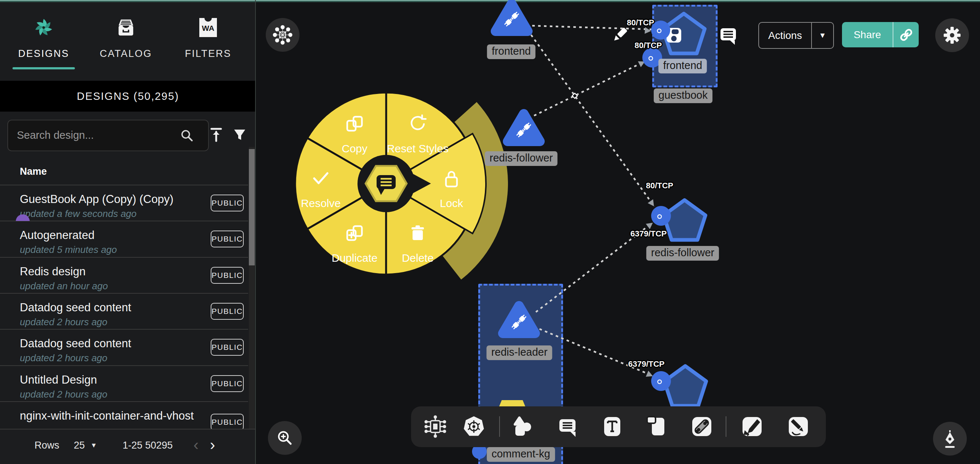  I want to click on rows-per-page-value: 25, so click(79, 445).